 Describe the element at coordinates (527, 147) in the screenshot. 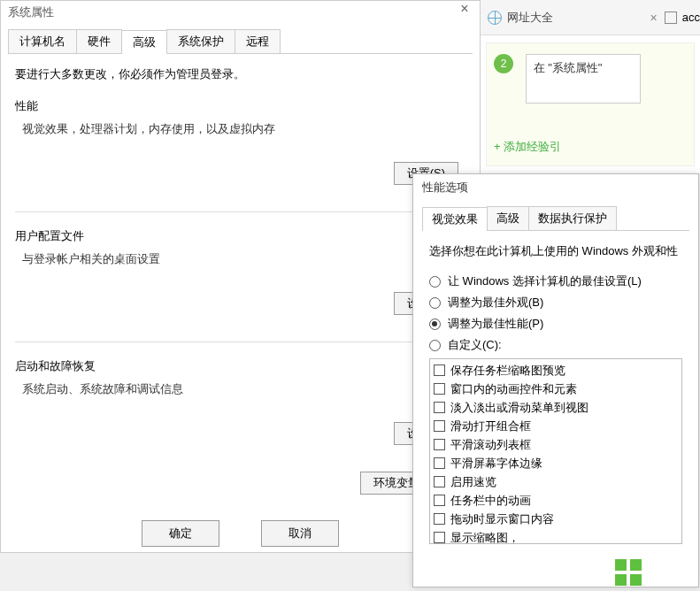

I see `add-experience-link: + 添加经验引` at that location.